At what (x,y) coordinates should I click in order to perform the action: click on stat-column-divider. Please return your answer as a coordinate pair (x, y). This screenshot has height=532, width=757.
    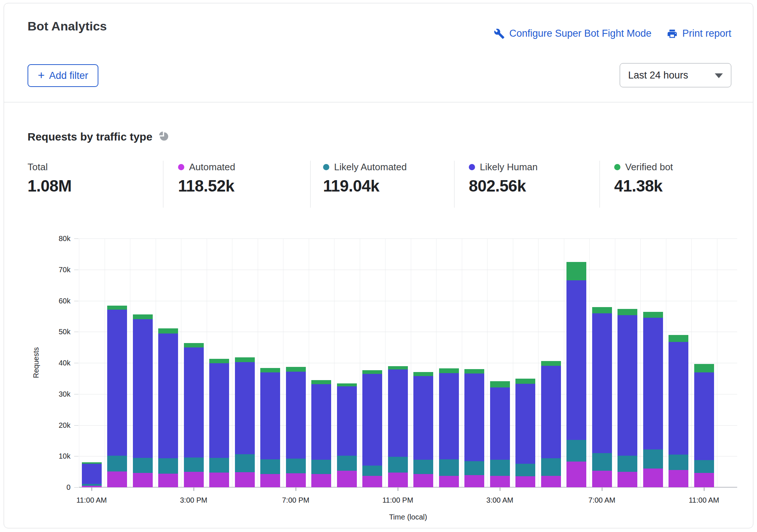
    Looking at the image, I should click on (311, 184).